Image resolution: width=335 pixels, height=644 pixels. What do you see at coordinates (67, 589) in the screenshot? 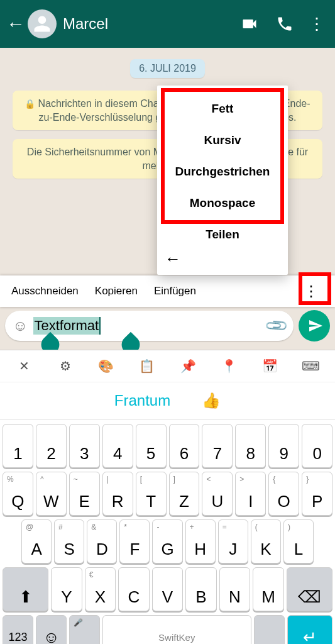
I see `kb-key-y: Y` at bounding box center [67, 589].